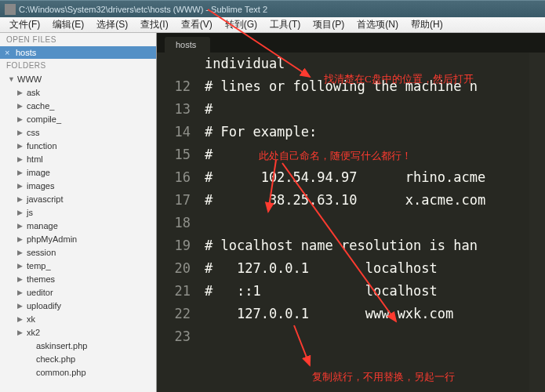 This screenshot has height=392, width=545. What do you see at coordinates (25, 25) in the screenshot?
I see `menu-file: 文件(F)` at bounding box center [25, 25].